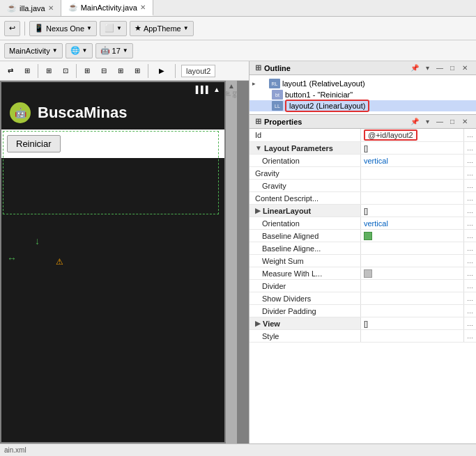 The height and width of the screenshot is (456, 476). Describe the element at coordinates (49, 71) in the screenshot. I see `grid-icon: ⊞` at that location.